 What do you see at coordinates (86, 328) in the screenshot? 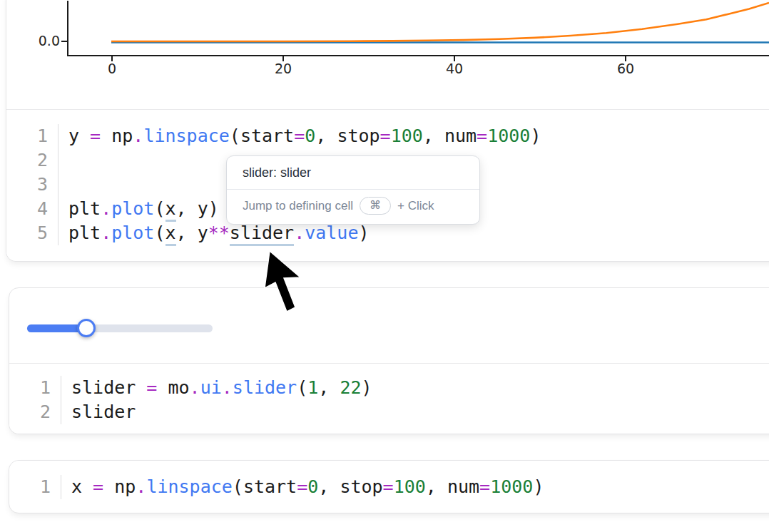
I see `slider-thumb` at bounding box center [86, 328].